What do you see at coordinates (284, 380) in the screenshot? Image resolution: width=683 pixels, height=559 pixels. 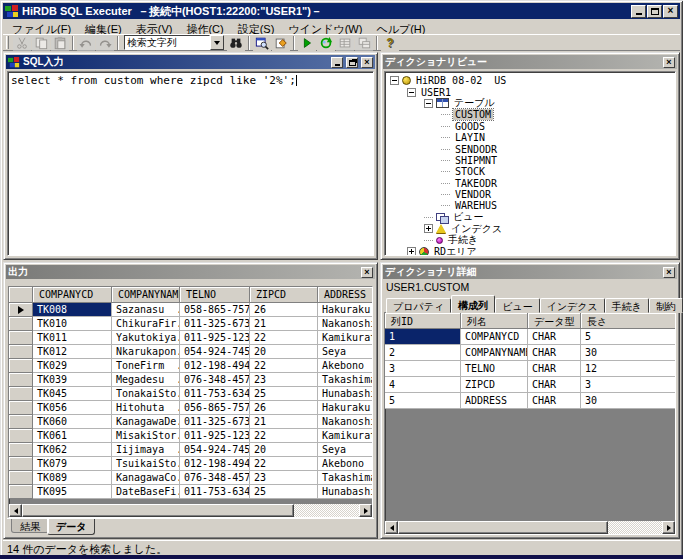 I see `cell: 23` at bounding box center [284, 380].